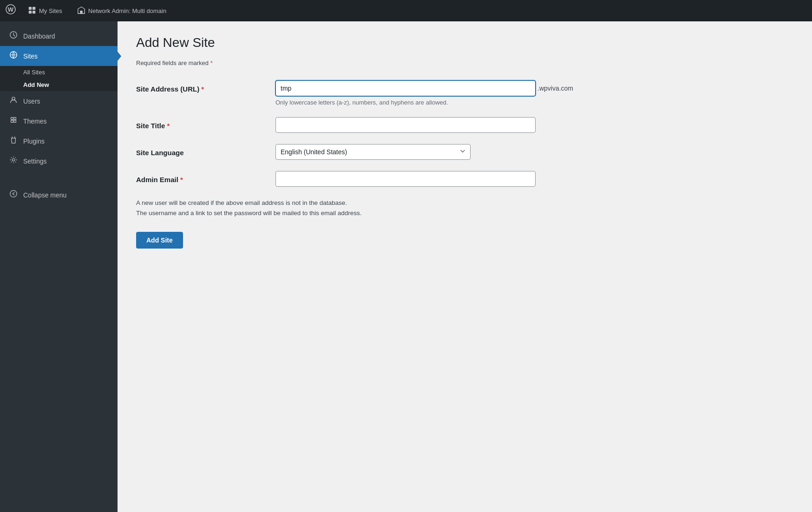 The height and width of the screenshot is (512, 812). Describe the element at coordinates (13, 101) in the screenshot. I see `users-icon` at that location.